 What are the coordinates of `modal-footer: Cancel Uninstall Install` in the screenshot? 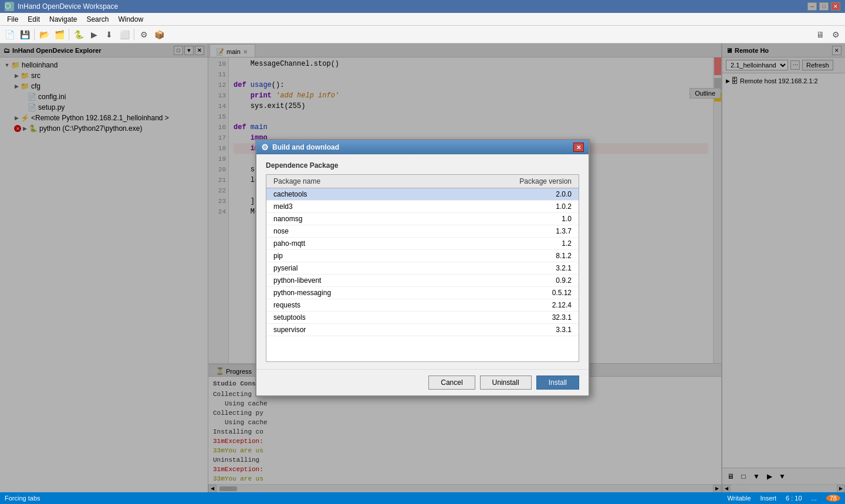 It's located at (422, 383).